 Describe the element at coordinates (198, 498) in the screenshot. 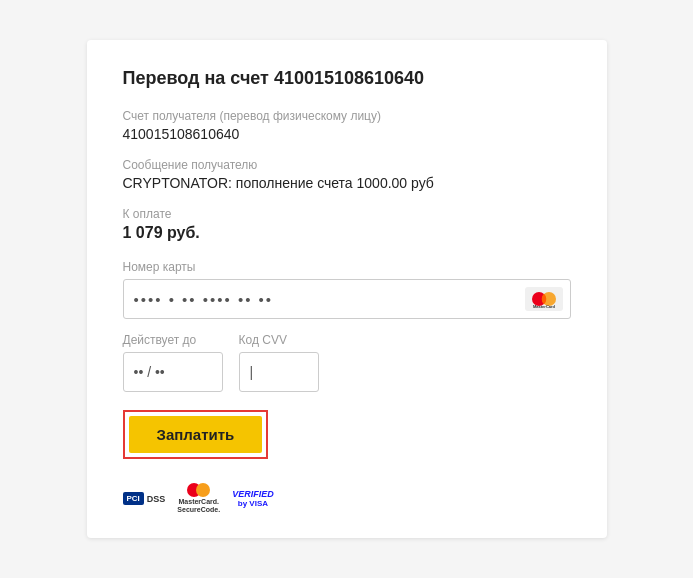

I see `mastercard-securecode-badge: MasterCard.SecureCode.` at that location.